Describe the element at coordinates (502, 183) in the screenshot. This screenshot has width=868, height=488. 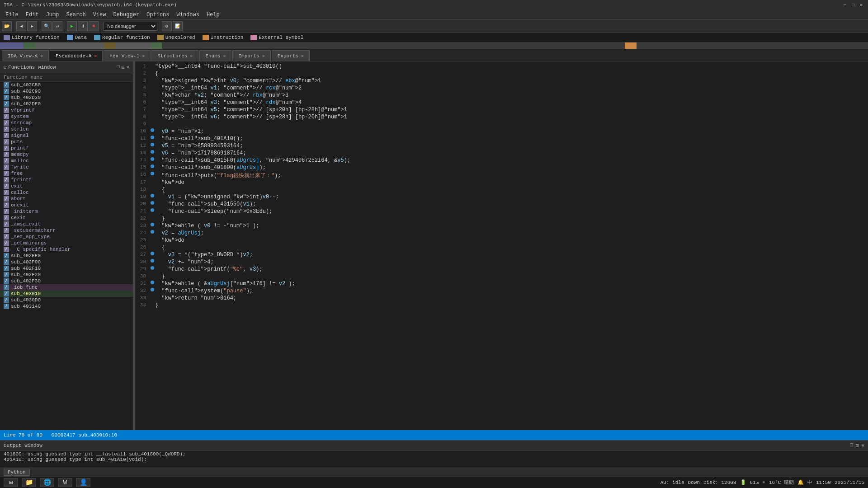
I see `code-line: 17 "kw">do` at that location.